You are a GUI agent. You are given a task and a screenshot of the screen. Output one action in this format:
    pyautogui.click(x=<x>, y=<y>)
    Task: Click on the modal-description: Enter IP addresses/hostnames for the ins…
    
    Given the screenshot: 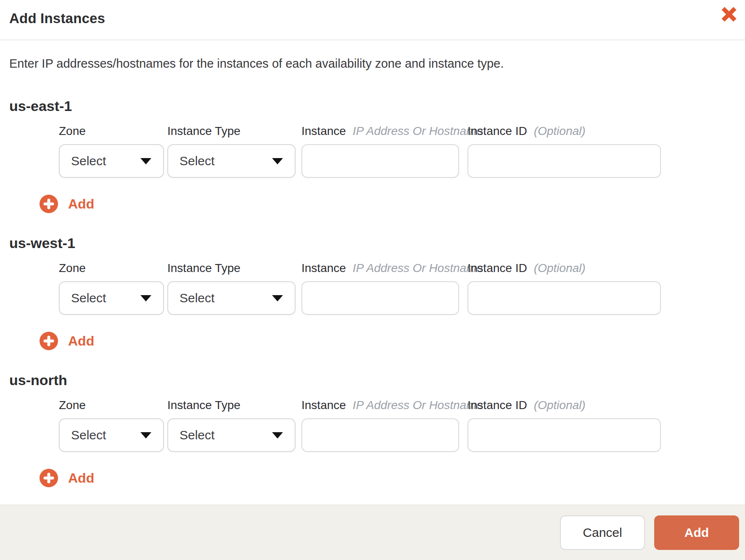 What is the action you would take?
    pyautogui.click(x=372, y=63)
    